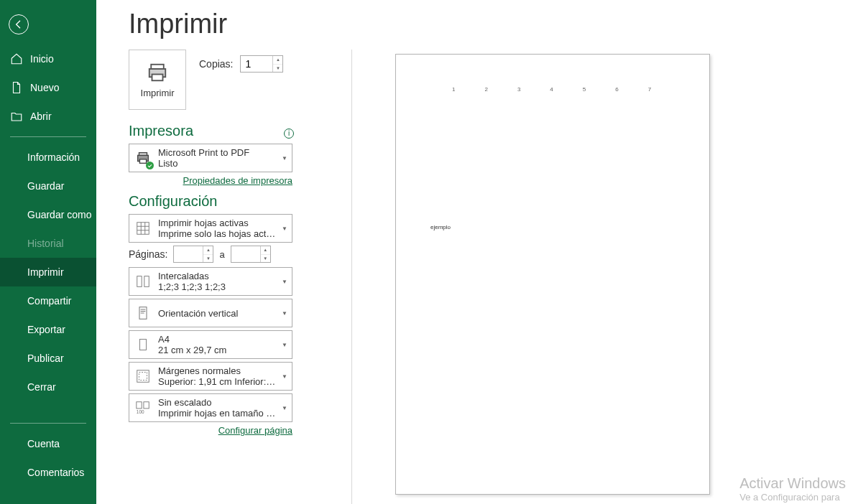  Describe the element at coordinates (48, 472) in the screenshot. I see `nav-comentarios: Comentarios` at that location.